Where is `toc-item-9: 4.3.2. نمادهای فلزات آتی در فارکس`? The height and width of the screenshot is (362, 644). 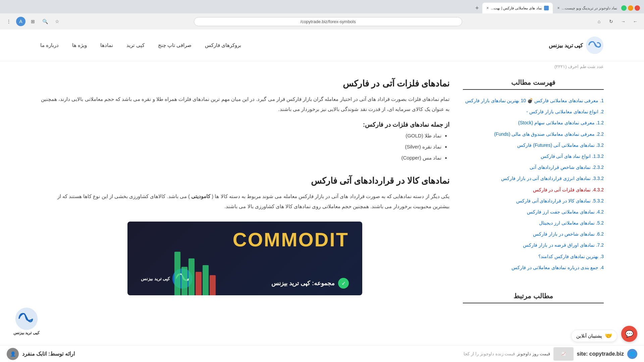 toc-item-9: 4.3.2. نمادهای فلزات آتی در فارکس is located at coordinates (533, 190).